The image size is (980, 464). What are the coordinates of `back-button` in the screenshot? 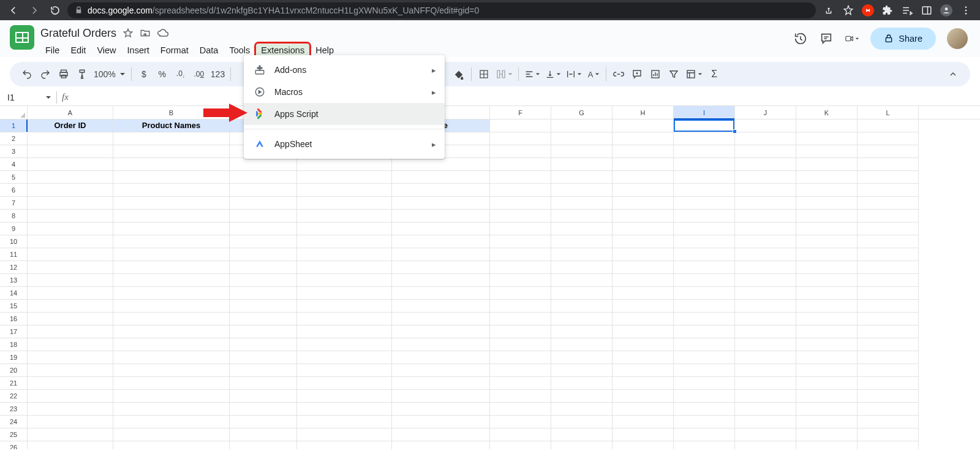 It's located at (13, 10).